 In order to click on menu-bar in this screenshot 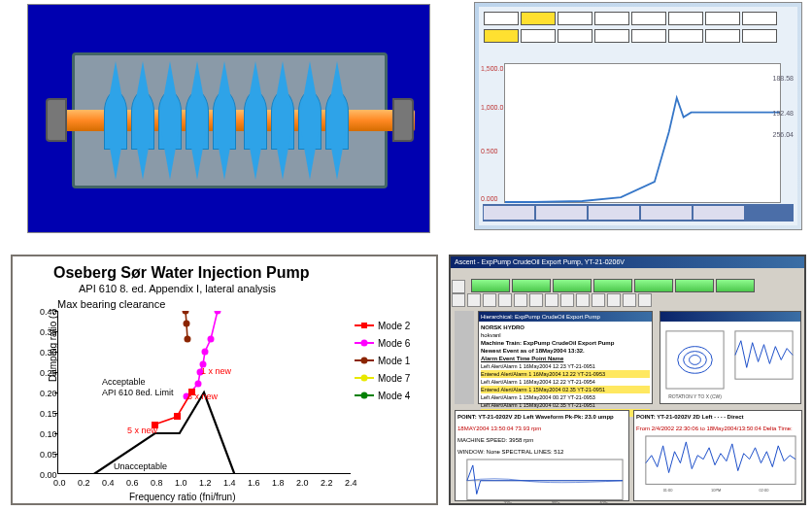, I will do `click(627, 273)`.